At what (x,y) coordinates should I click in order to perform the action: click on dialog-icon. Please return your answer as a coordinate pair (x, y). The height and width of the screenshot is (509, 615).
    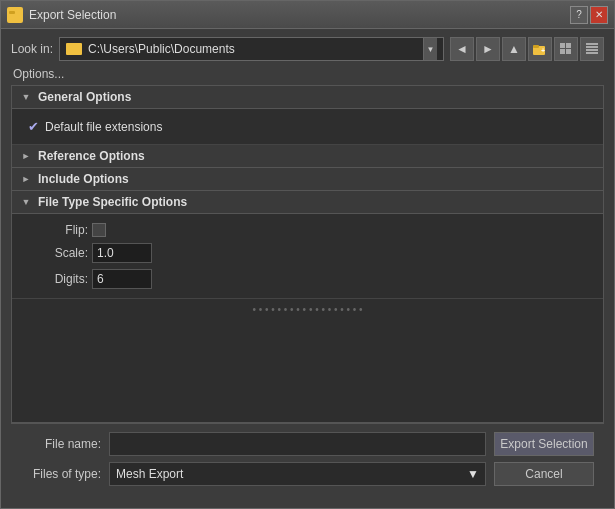
    Looking at the image, I should click on (15, 15).